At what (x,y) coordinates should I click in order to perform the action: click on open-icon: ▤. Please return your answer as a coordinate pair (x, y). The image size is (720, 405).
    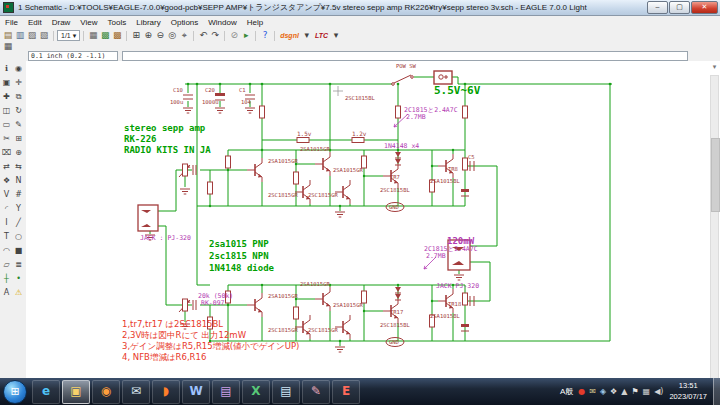
    Looking at the image, I should click on (8, 36).